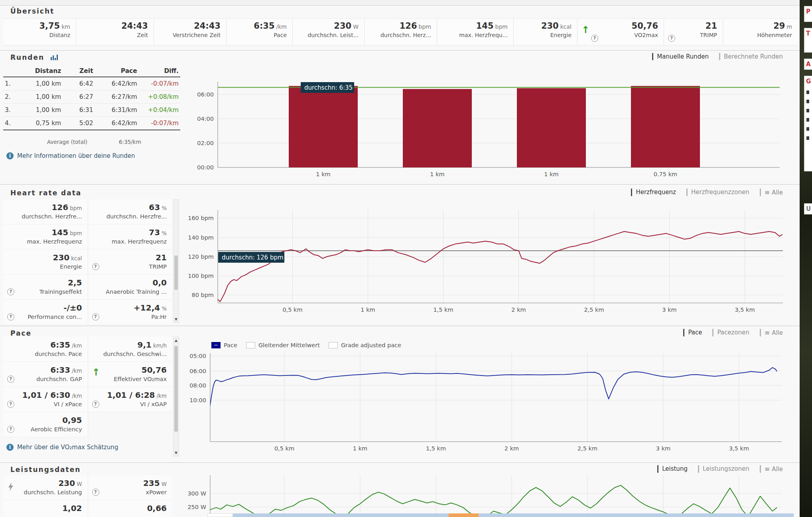  Describe the element at coordinates (92, 97) in the screenshot. I see `table-row: 2.1,00 km6:276:27/km+0:08/km` at that location.